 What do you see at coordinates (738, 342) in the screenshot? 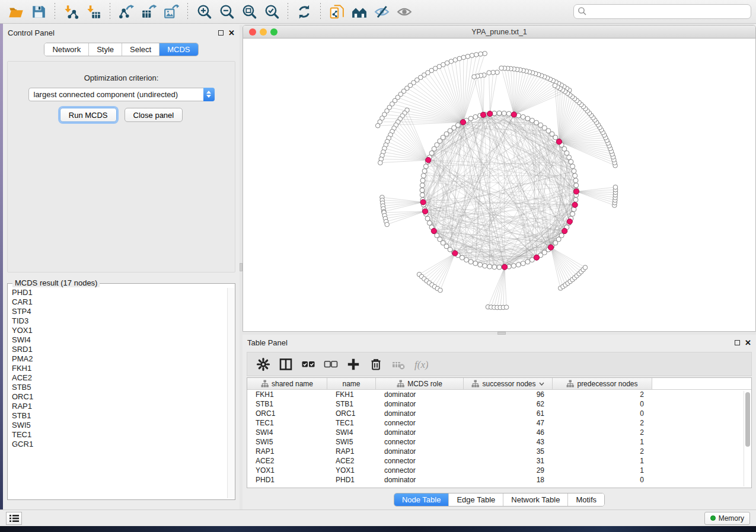
I see `float-table-panel-icon` at bounding box center [738, 342].